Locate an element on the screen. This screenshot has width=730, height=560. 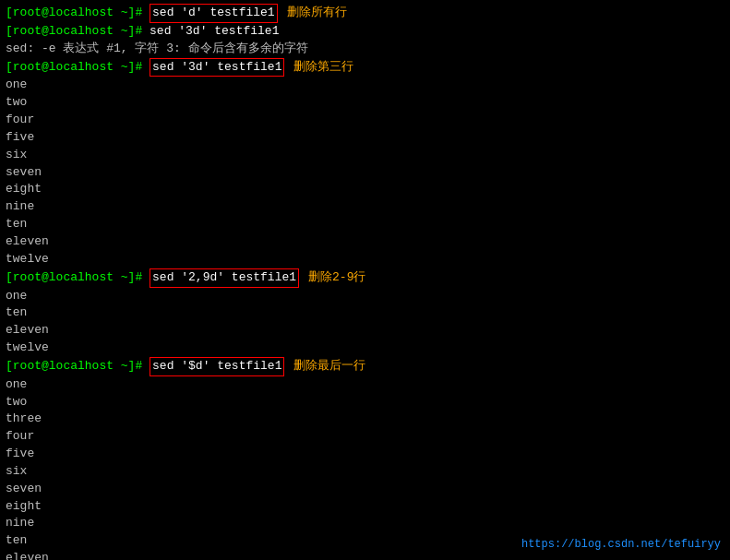
output-line-14: eleven is located at coordinates (365, 330).